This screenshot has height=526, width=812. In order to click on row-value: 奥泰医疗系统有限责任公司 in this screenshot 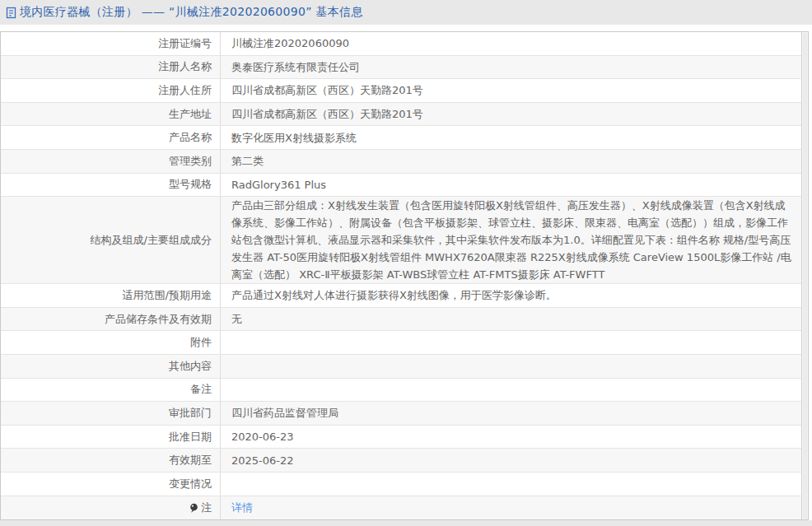, I will do `click(514, 67)`.